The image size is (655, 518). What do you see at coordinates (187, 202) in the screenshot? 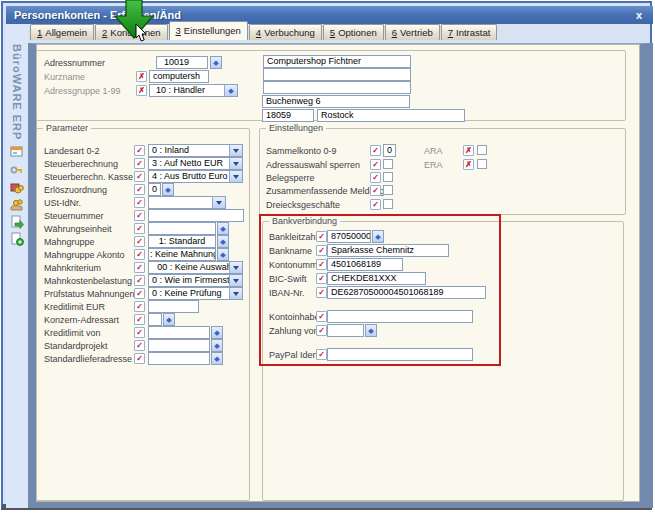
I see `ust-idnr-select` at bounding box center [187, 202].